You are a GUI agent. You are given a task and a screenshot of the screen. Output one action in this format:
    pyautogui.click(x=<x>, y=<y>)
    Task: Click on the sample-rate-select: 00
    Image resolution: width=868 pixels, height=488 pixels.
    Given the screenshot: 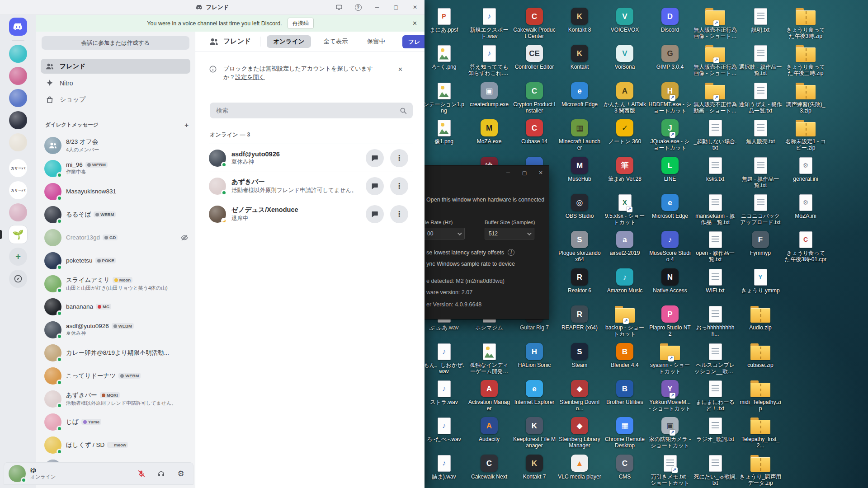 What is the action you would take?
    pyautogui.click(x=444, y=234)
    